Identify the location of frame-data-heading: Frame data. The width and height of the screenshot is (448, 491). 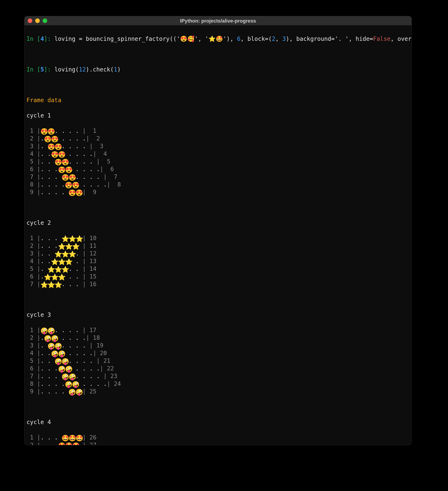
(218, 100).